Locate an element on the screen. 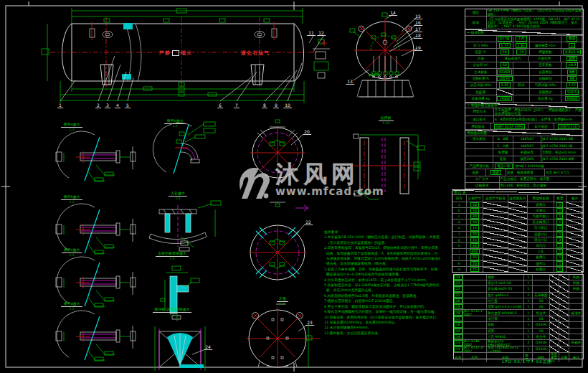  table-cell: 100%PT is located at coordinates (526, 146).